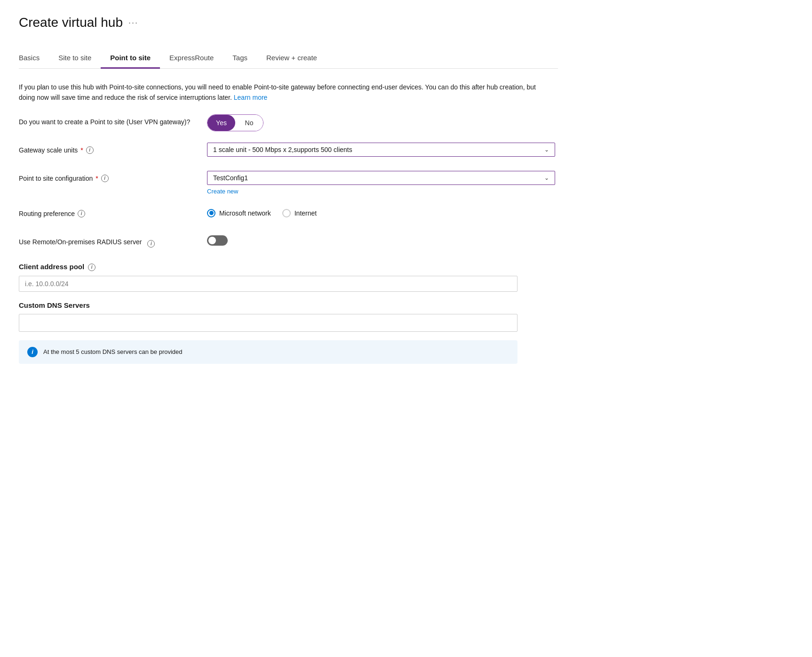 The width and height of the screenshot is (812, 657). I want to click on custom-dns-label: Custom DNS Servers, so click(288, 305).